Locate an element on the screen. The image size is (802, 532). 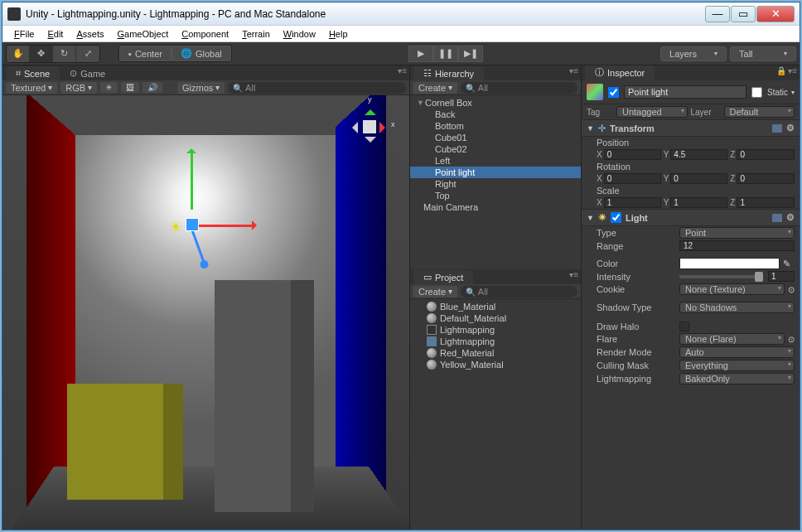
lightmapping-dropdown: BakedOnly is located at coordinates (737, 379).